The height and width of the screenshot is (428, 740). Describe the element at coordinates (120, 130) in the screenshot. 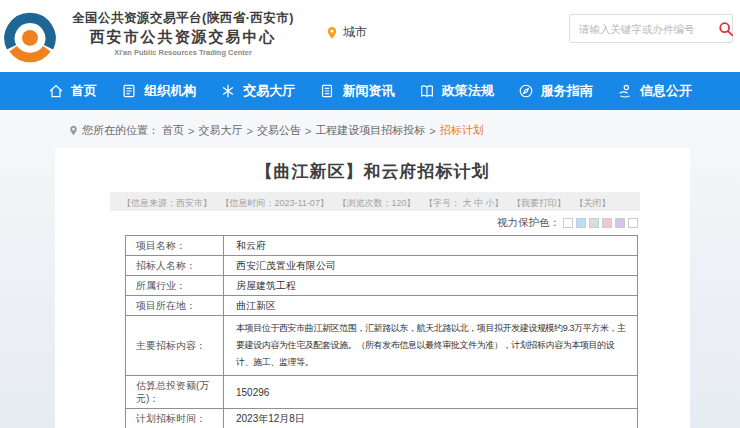

I see `breadcrumb-prefix: 您所在的位置：` at that location.